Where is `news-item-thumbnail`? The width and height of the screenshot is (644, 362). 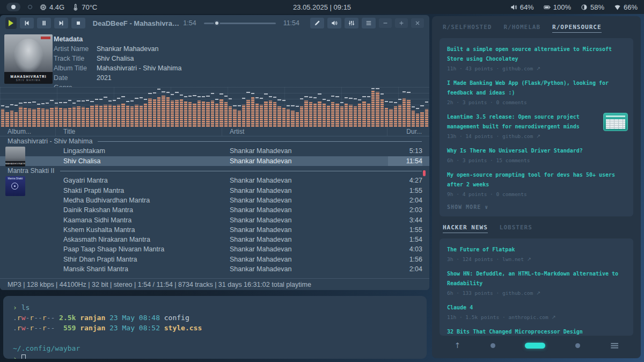 news-item-thumbnail is located at coordinates (616, 122).